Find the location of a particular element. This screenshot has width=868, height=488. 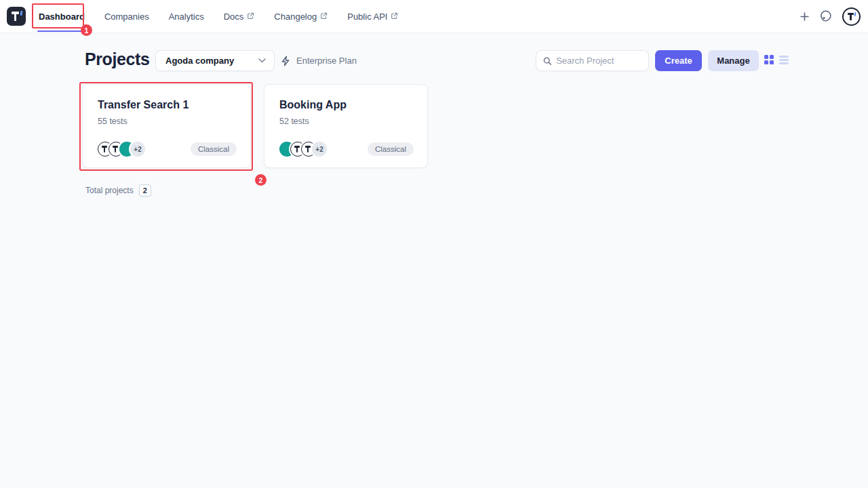

total-projects-row: Total projects 2 is located at coordinates (118, 190).